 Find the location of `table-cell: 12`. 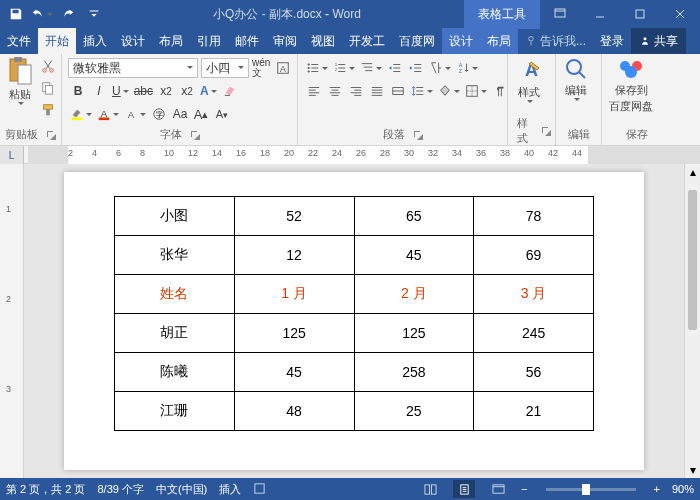

table-cell: 12 is located at coordinates (294, 256).